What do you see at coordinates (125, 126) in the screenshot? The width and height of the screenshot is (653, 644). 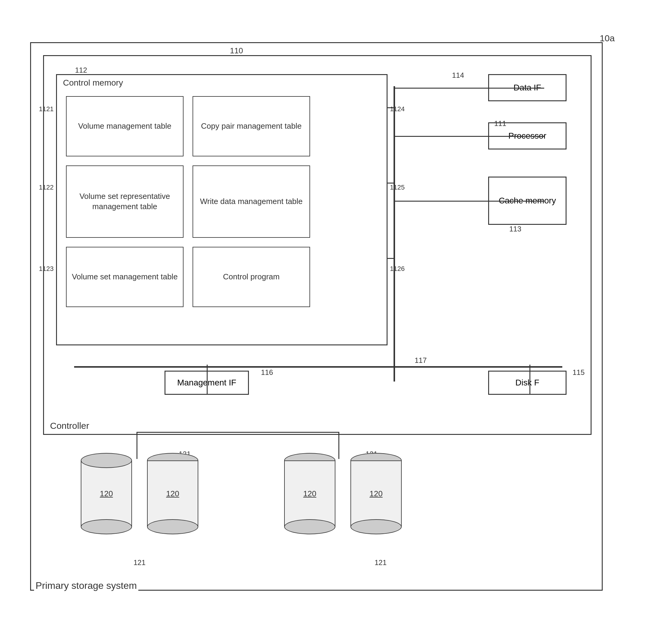 I see `vol-mgmt-table: Volume management table` at bounding box center [125, 126].